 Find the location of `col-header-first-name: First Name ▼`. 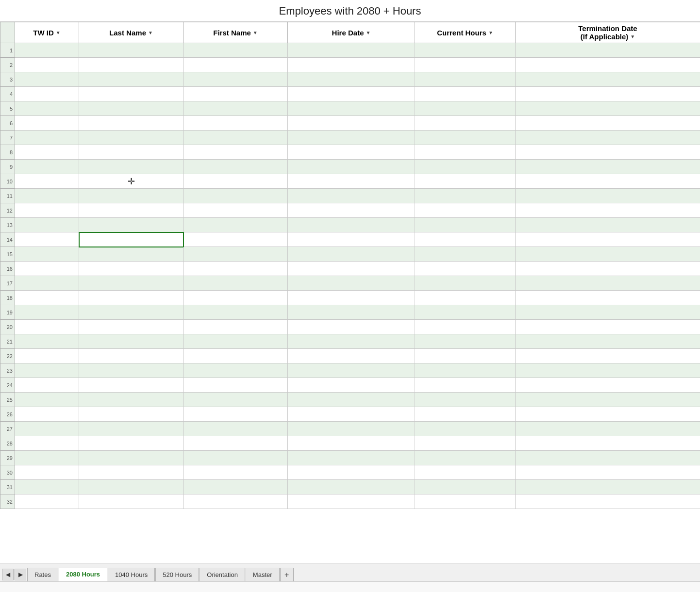

col-header-first-name: First Name ▼ is located at coordinates (236, 33).